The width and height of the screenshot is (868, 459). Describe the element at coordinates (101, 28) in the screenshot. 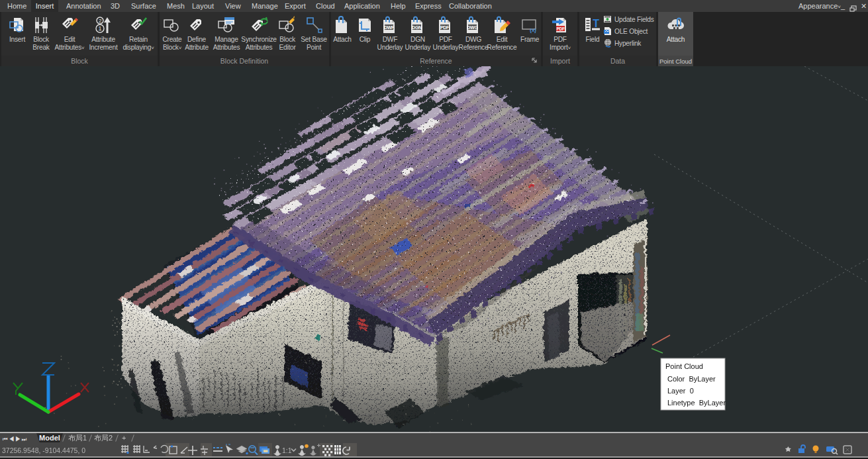

I see `svg-text: 1` at that location.